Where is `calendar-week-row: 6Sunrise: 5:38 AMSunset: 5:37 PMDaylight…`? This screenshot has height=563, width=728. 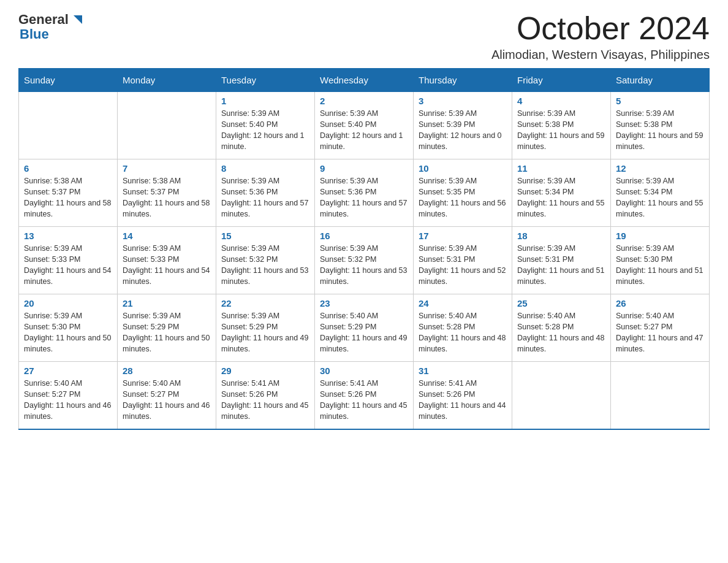
calendar-week-row: 6Sunrise: 5:38 AMSunset: 5:37 PMDaylight… is located at coordinates (364, 193).